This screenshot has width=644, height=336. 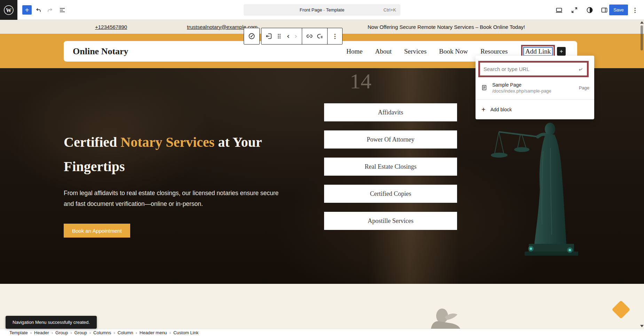 I want to click on breadcrumb-item: Custom Link ›, so click(x=186, y=333).